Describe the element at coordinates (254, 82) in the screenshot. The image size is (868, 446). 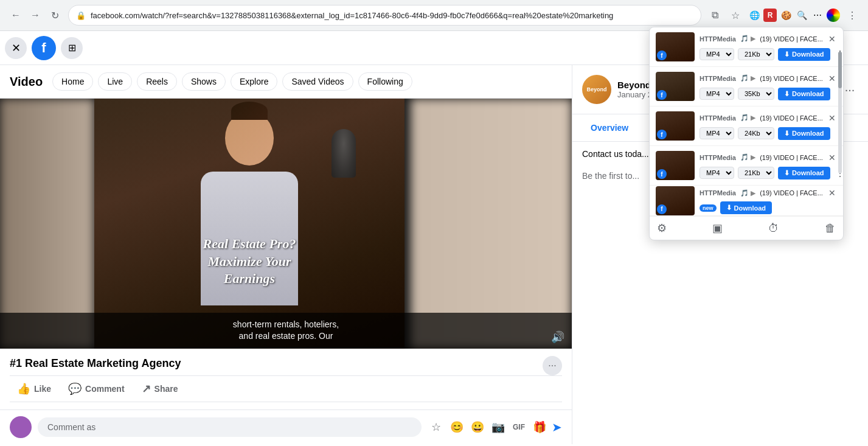
I see `nav-explore: Explore` at that location.